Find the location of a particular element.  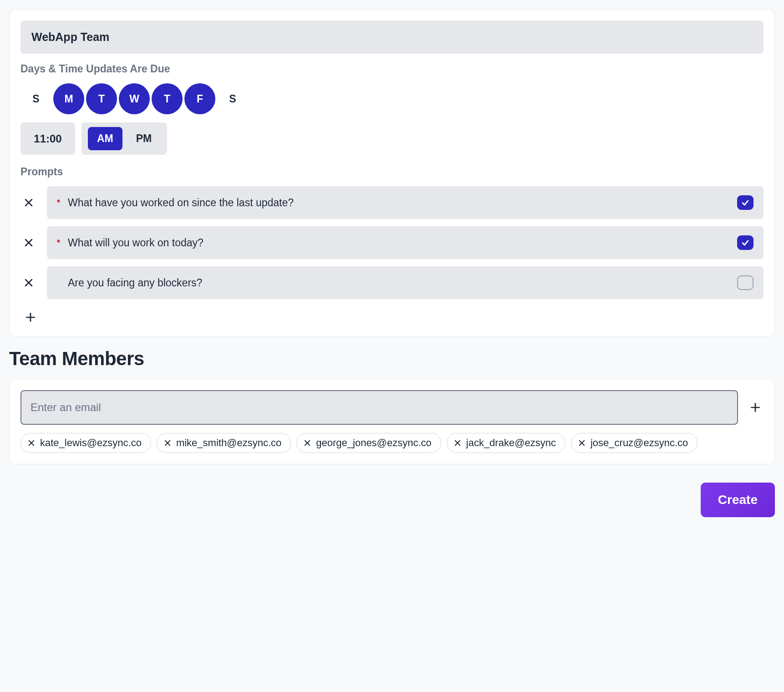

prompts-label: Prompts is located at coordinates (392, 172).